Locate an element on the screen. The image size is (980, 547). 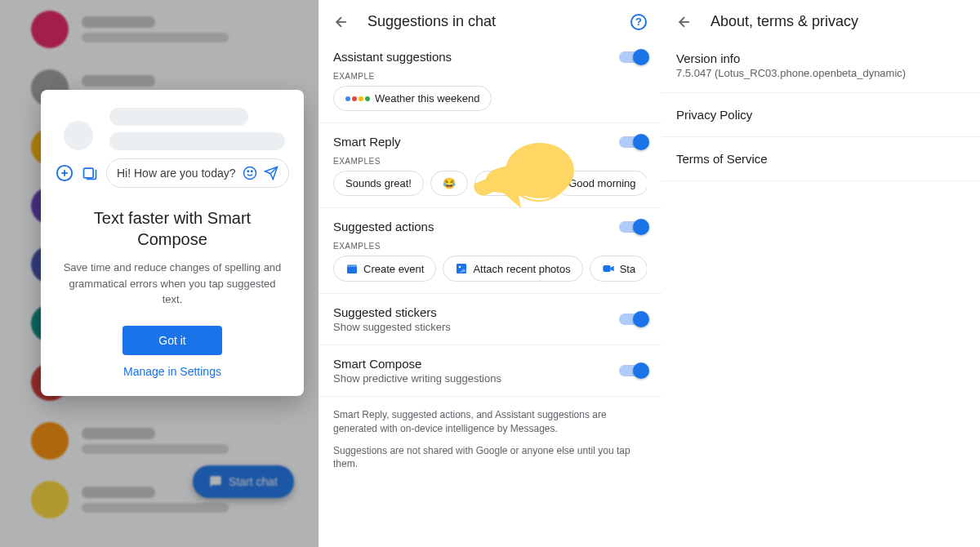
assistant-icon is located at coordinates (358, 99).